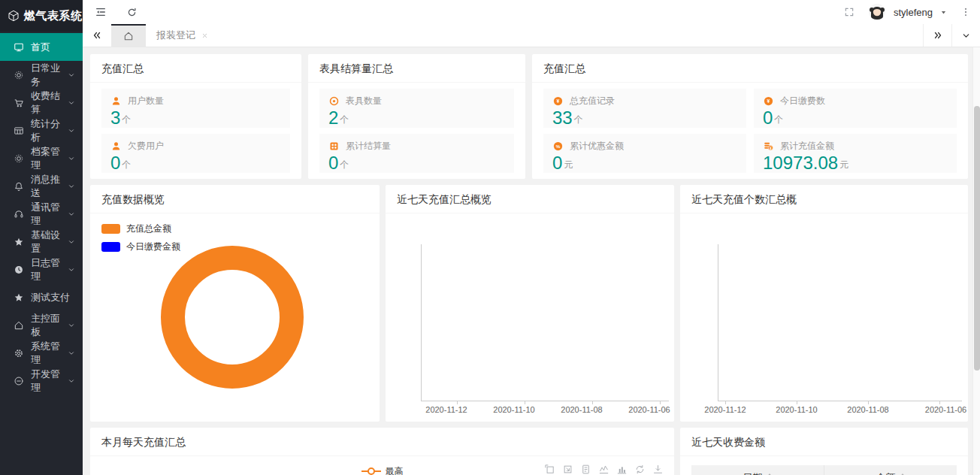 This screenshot has width=980, height=475. What do you see at coordinates (111, 247) in the screenshot?
I see `legend-swatch-blue` at bounding box center [111, 247].